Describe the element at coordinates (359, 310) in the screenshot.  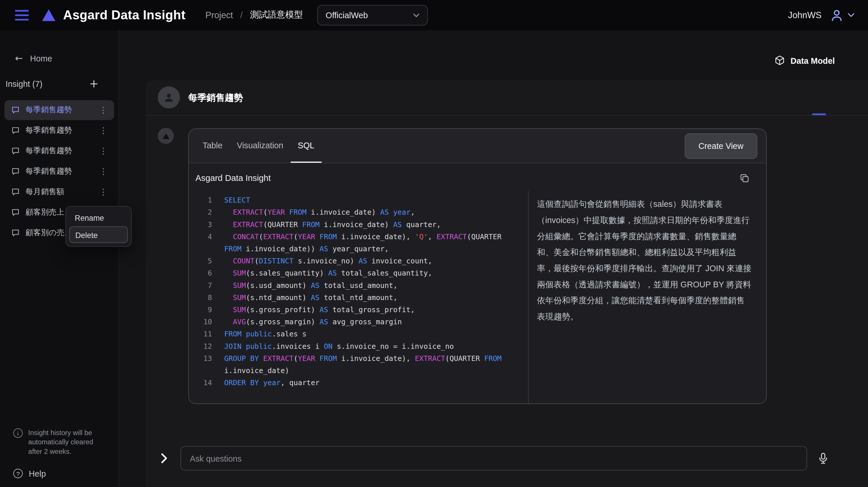
I see `sql-line: 9 SUM(s.gross_profit) AS total_gross_pro…` at that location.